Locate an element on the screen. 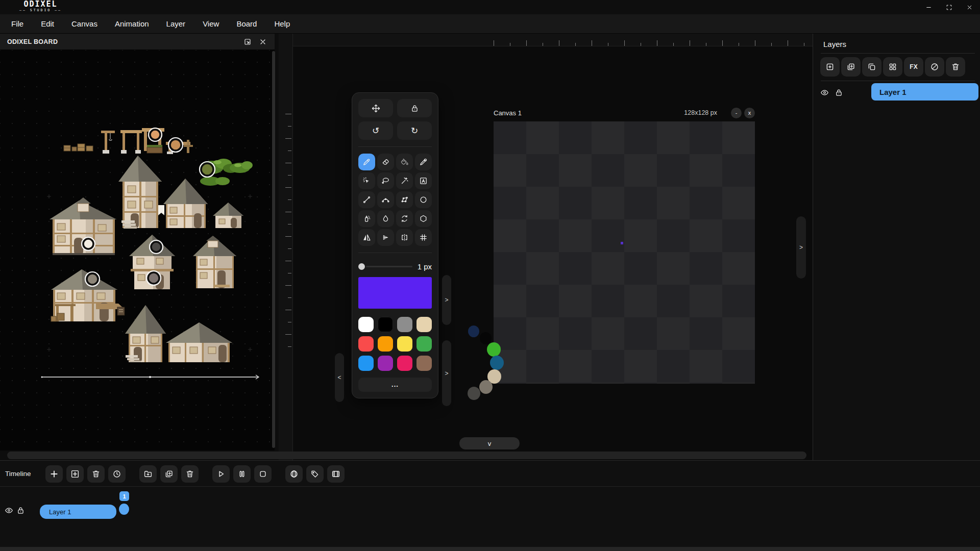 The height and width of the screenshot is (551, 980). add-layer-copy-button is located at coordinates (851, 67).